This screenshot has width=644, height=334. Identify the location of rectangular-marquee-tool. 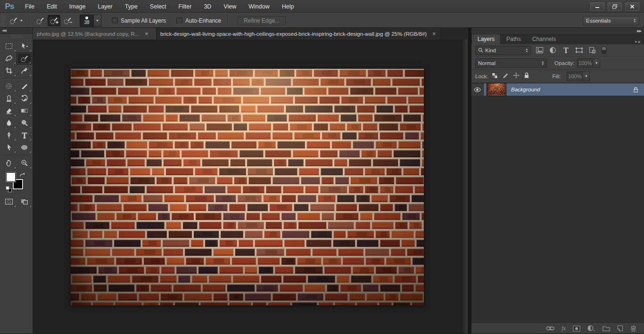
(8, 46).